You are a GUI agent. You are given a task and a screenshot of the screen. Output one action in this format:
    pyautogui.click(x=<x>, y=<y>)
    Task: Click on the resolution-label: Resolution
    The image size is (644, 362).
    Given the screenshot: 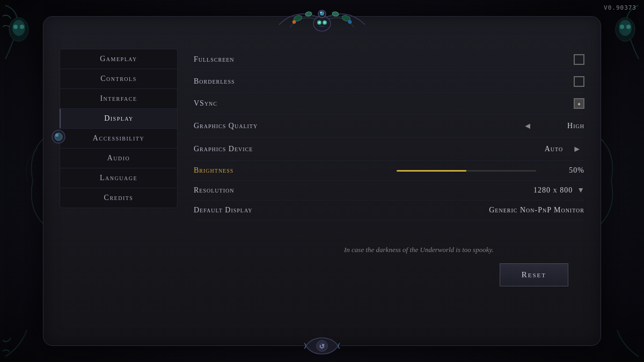 What is the action you would take?
    pyautogui.click(x=269, y=190)
    